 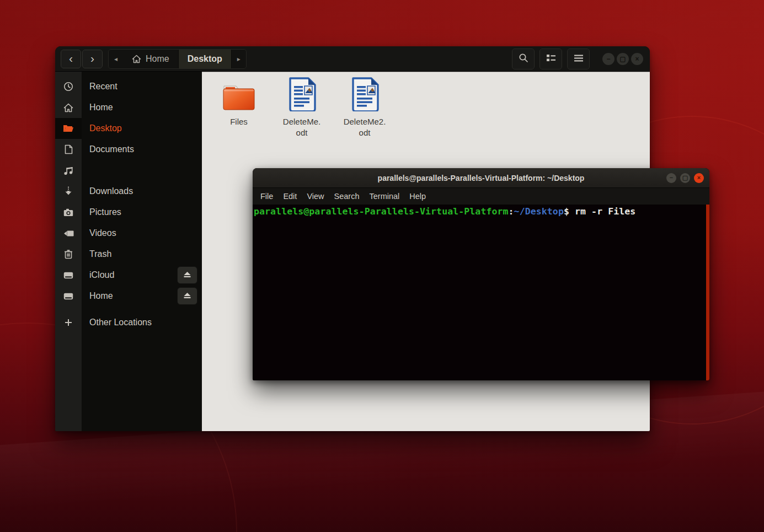 What do you see at coordinates (481, 178) in the screenshot?
I see `terminal-title: parallels@parallels-Parallels-Virtual-Pl…` at bounding box center [481, 178].